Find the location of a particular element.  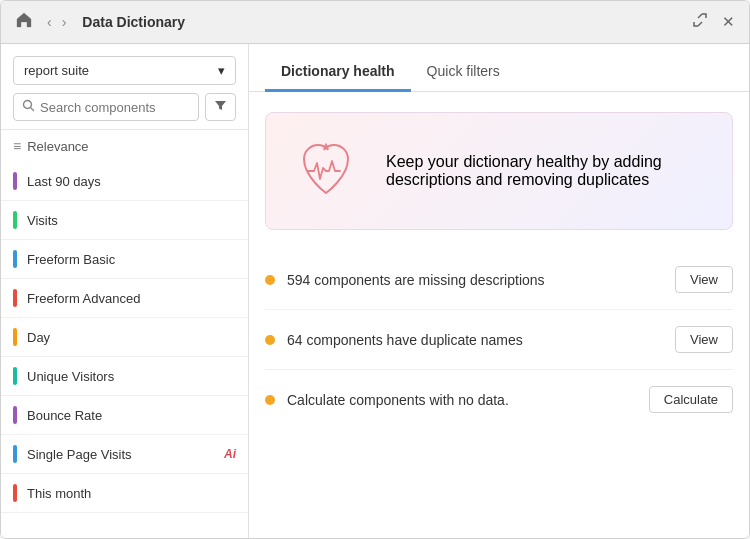

health-item: 64 components have duplicate names View is located at coordinates (499, 340).